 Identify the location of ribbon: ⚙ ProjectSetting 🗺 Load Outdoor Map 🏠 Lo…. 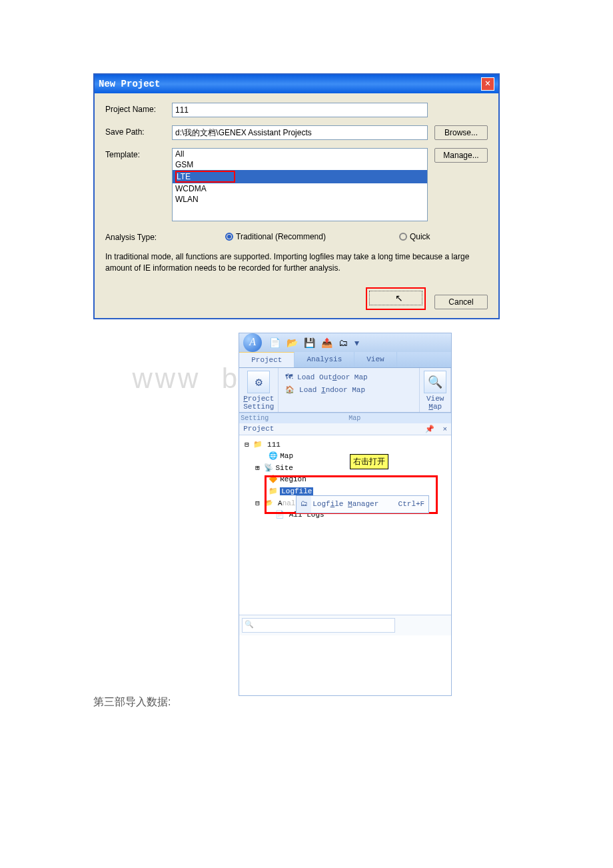
(345, 391).